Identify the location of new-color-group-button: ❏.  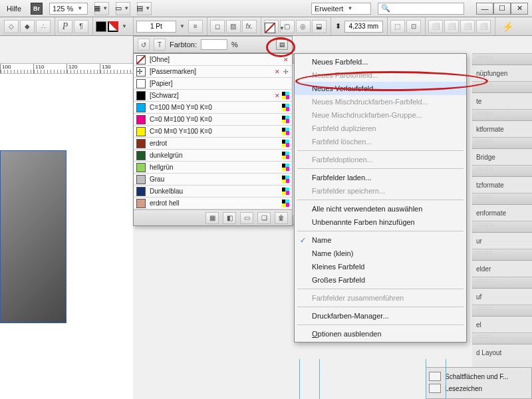
(264, 218).